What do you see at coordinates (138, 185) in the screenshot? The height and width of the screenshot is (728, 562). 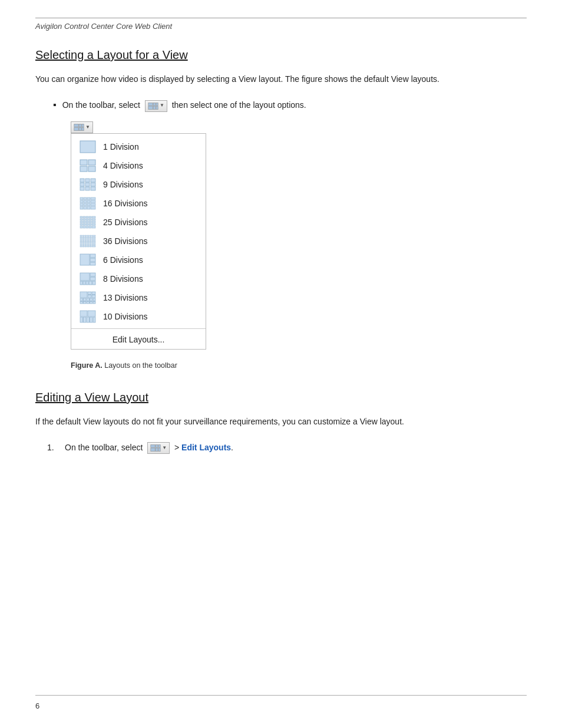 I see `layout-item-9: 9 Divisions` at bounding box center [138, 185].